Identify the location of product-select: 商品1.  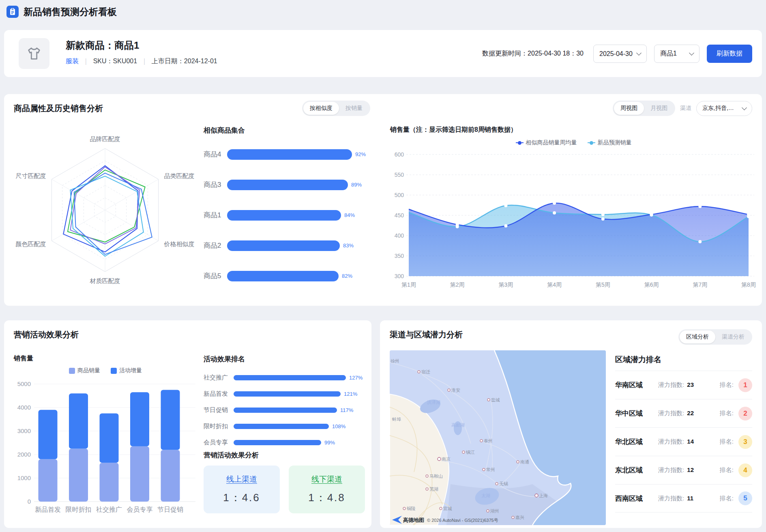
(677, 54).